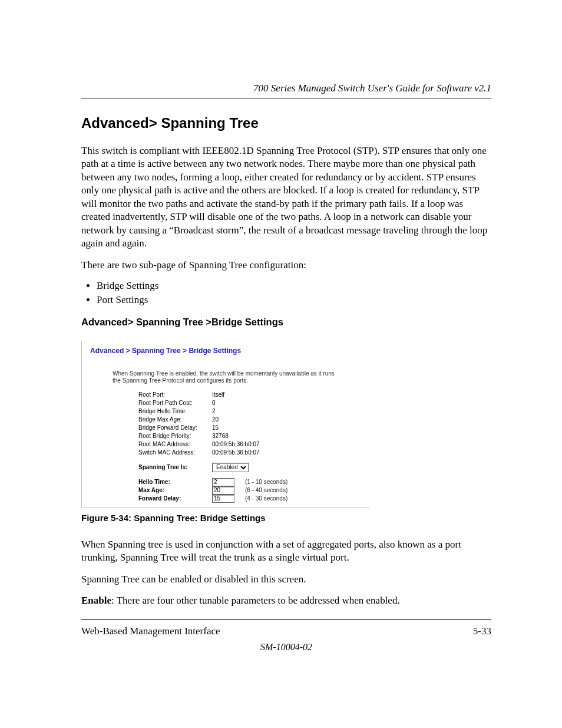 Image resolution: width=562 pixels, height=728 pixels. I want to click on kv-label: Root Port Path Cost:, so click(176, 403).